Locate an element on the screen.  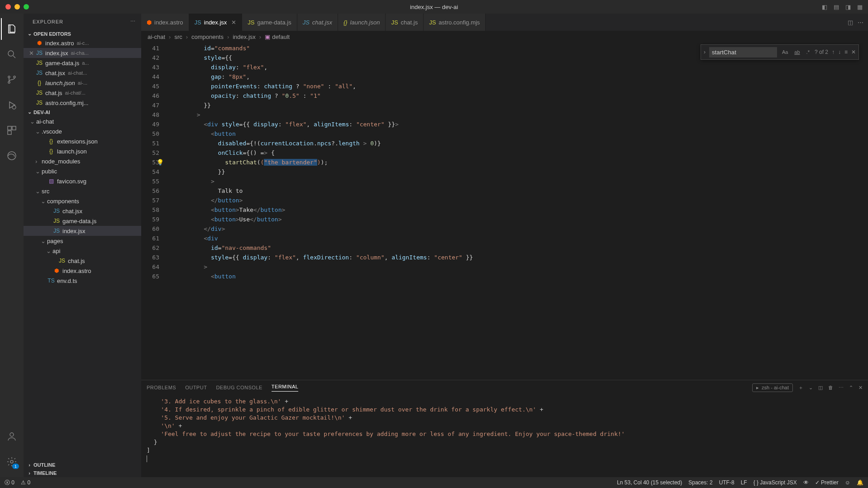
status-feedback-icon: ☺ is located at coordinates (848, 483).